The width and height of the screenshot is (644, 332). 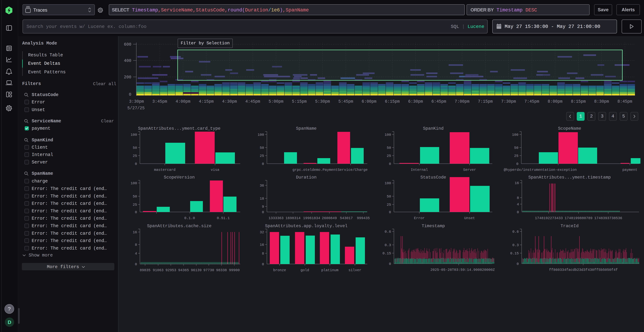 What do you see at coordinates (306, 178) in the screenshot?
I see `svg-text: Duration` at bounding box center [306, 178].